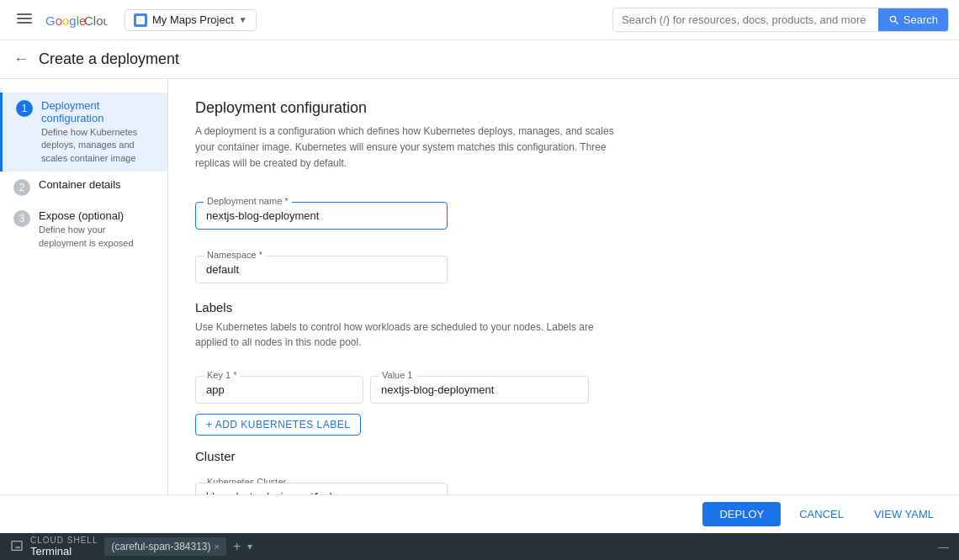 The width and height of the screenshot is (959, 560). I want to click on svg-text: Google, so click(66, 20).